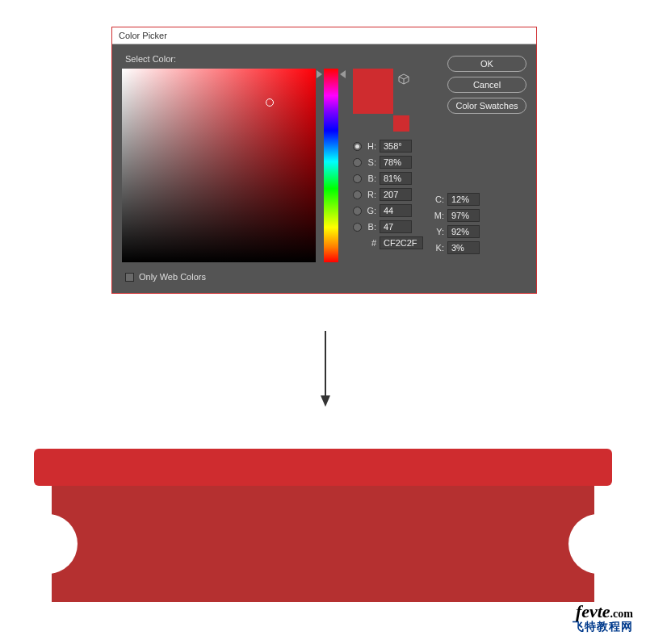 The image size is (646, 644). I want to click on result-notch-right, so click(581, 544).